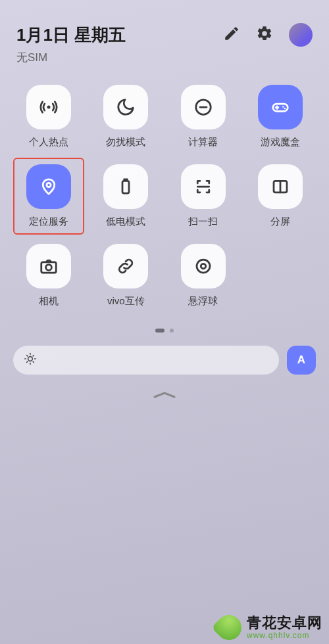 This screenshot has height=644, width=329. Describe the element at coordinates (203, 276) in the screenshot. I see `toggle-float: 悬浮球` at that location.